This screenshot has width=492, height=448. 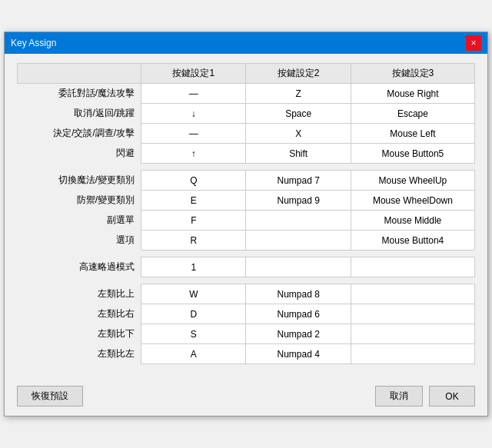 What do you see at coordinates (399, 397) in the screenshot?
I see `cancel-button: 取消` at bounding box center [399, 397].